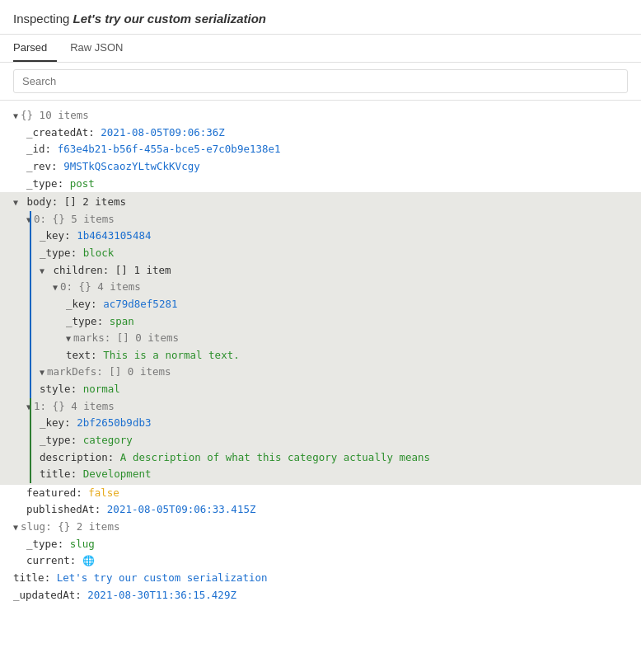 The image size is (641, 672). Describe the element at coordinates (320, 510) in the screenshot. I see `published-at-row: publishedAt: 2021-08-05T09:06:33.415Z` at that location.